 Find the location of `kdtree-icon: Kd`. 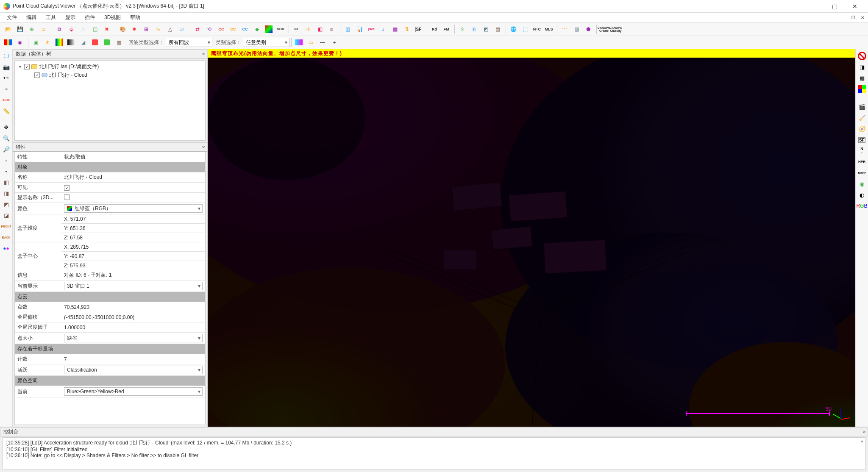

kdtree-icon: Kd is located at coordinates (434, 29).